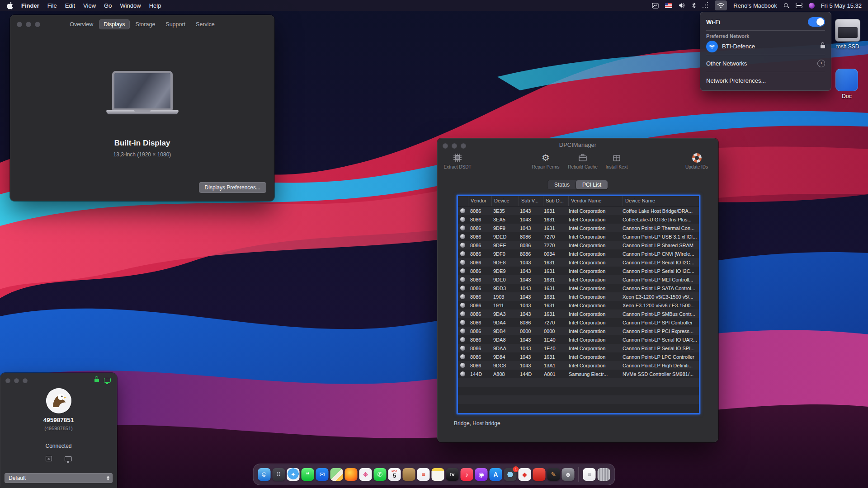  Describe the element at coordinates (351, 474) in the screenshot. I see `dock-icon-firefox` at that location.